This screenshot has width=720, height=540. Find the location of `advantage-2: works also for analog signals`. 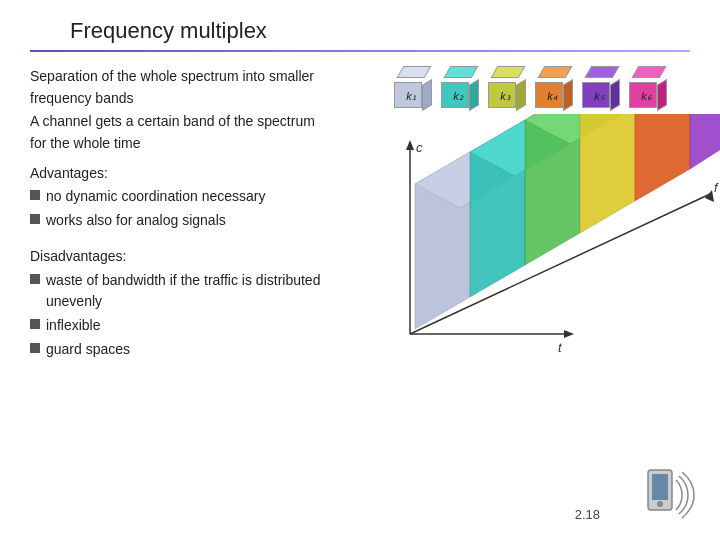

advantage-2: works also for analog signals is located at coordinates (180, 221).